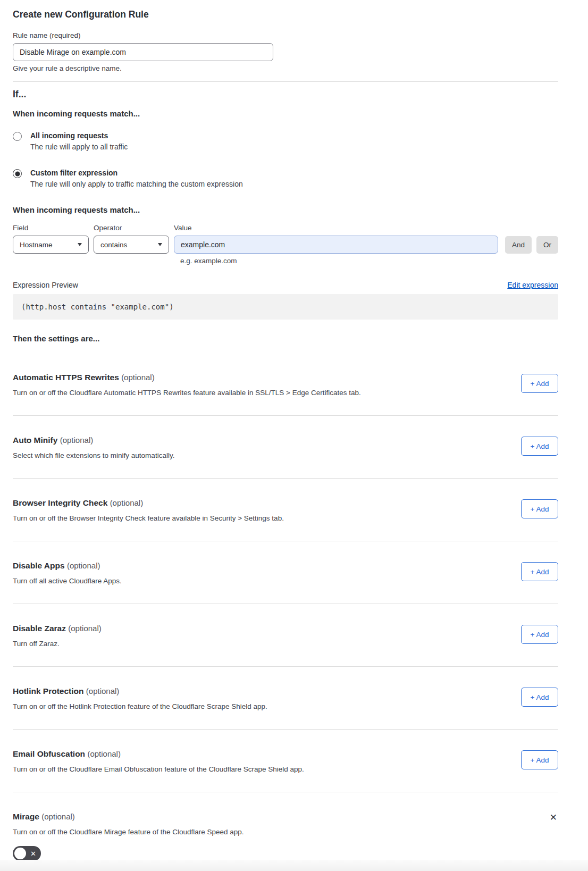 The height and width of the screenshot is (871, 588). I want to click on setting-description: Turn off all active Cloudflare Apps., so click(285, 581).